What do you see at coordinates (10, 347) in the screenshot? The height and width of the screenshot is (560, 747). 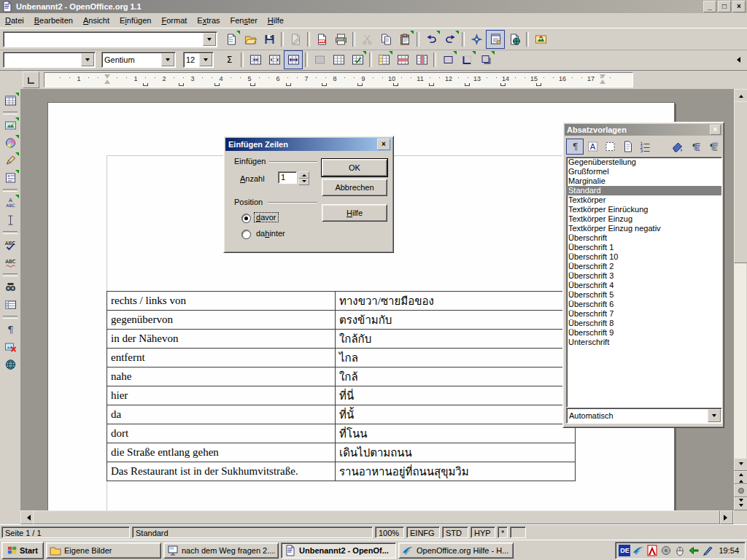 I see `graphics-onoff-icon` at bounding box center [10, 347].